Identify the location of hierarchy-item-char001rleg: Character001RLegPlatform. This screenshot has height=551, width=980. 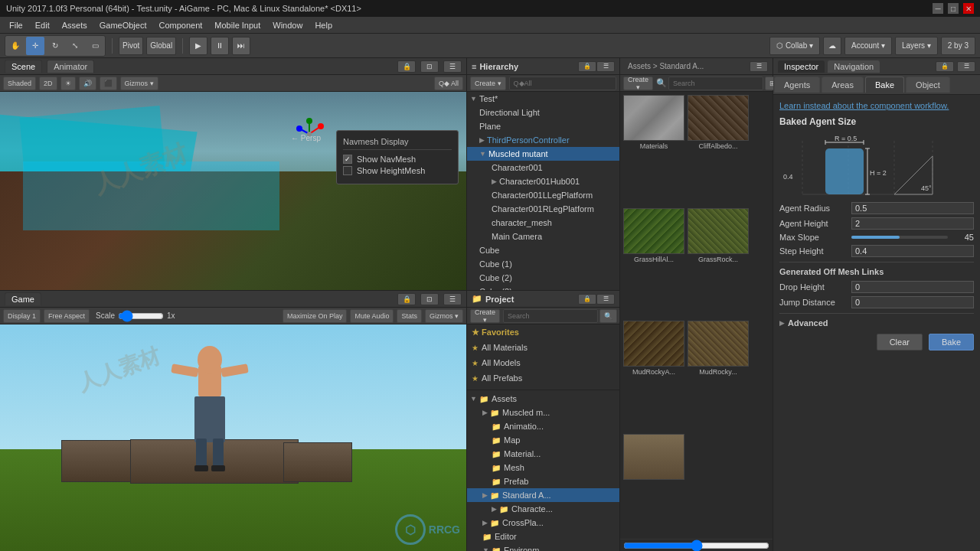
(544, 209).